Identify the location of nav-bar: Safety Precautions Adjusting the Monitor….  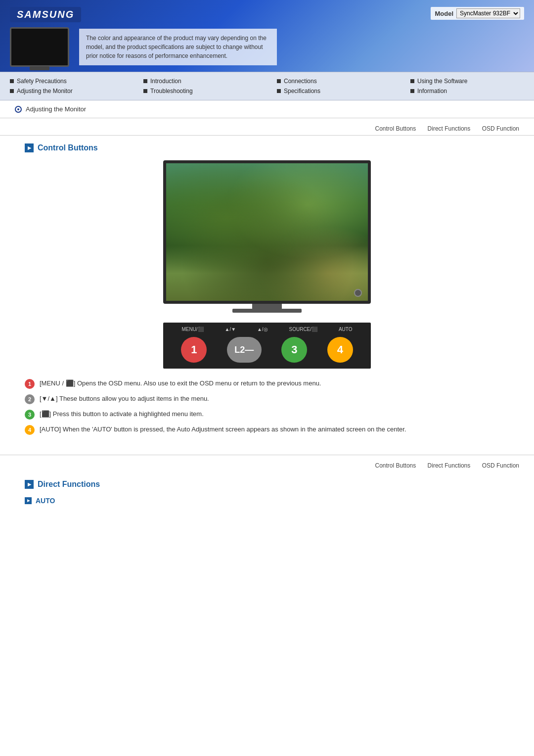
(267, 86).